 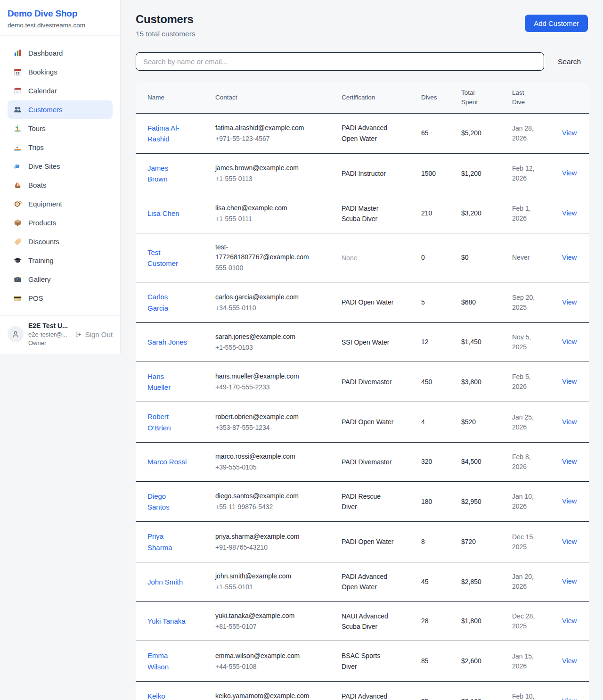 What do you see at coordinates (369, 661) in the screenshot?
I see `customer-certification: BSAC Sports Diver` at bounding box center [369, 661].